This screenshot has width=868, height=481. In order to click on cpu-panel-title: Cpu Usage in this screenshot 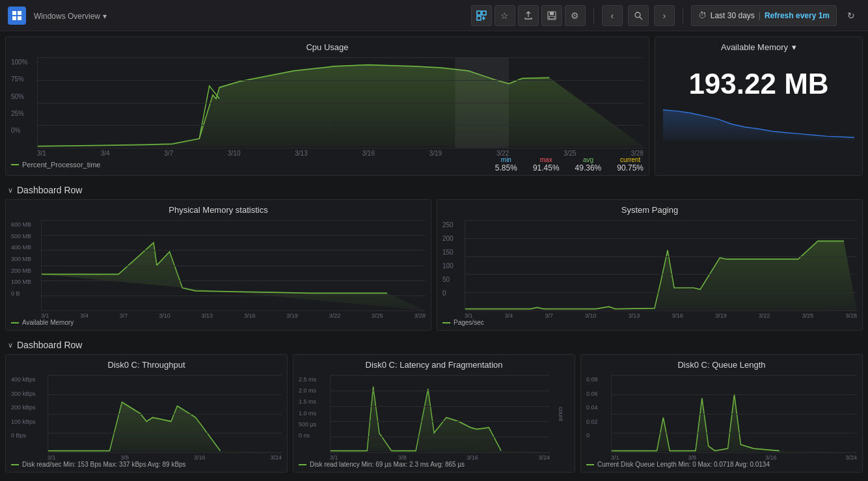, I will do `click(327, 46)`.